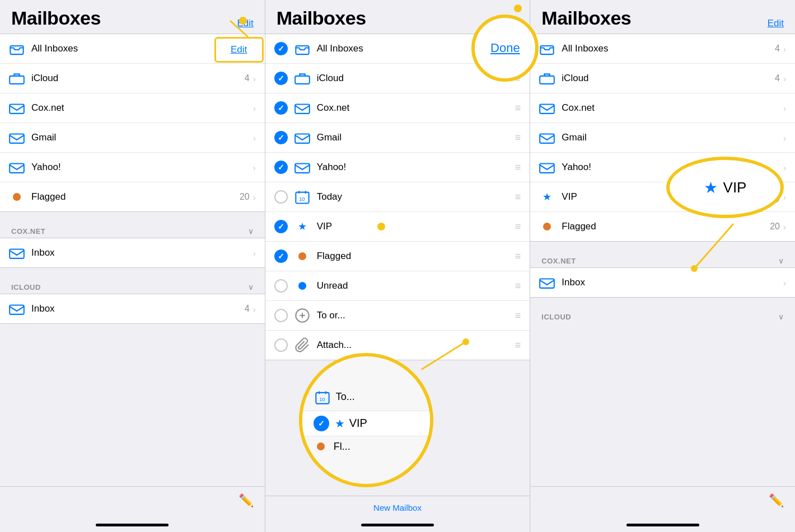  What do you see at coordinates (132, 253) in the screenshot?
I see `coxnet-list-1: Inbox ›` at bounding box center [132, 253].